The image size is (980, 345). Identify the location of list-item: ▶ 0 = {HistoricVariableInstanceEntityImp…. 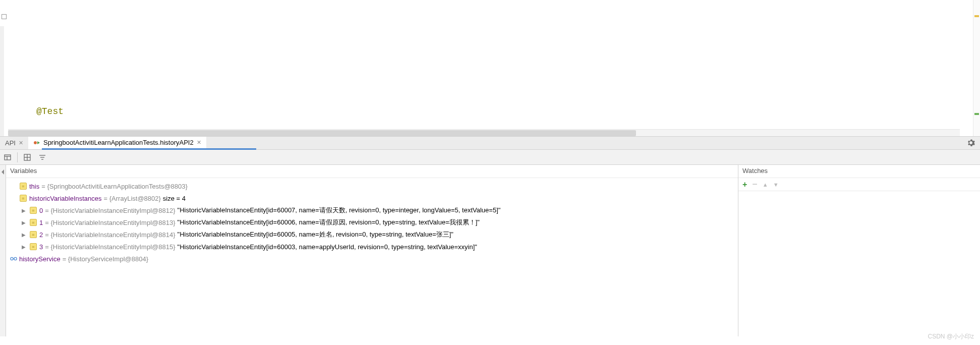
(372, 210).